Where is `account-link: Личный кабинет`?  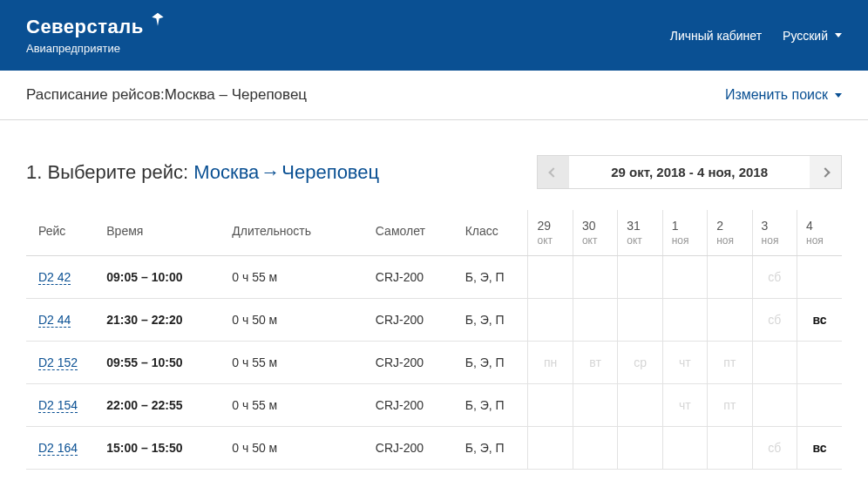
account-link: Личный кабинет is located at coordinates (716, 36).